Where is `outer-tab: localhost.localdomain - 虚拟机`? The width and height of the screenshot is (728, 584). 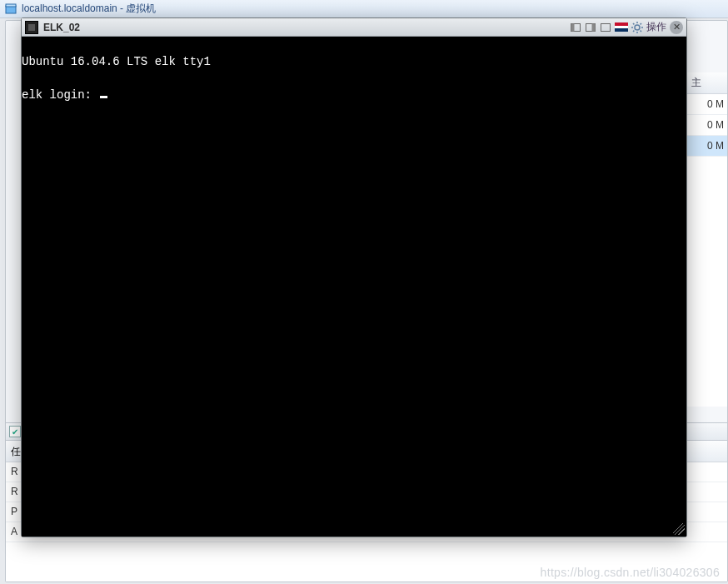 outer-tab: localhost.localdomain - 虚拟机 is located at coordinates (364, 9).